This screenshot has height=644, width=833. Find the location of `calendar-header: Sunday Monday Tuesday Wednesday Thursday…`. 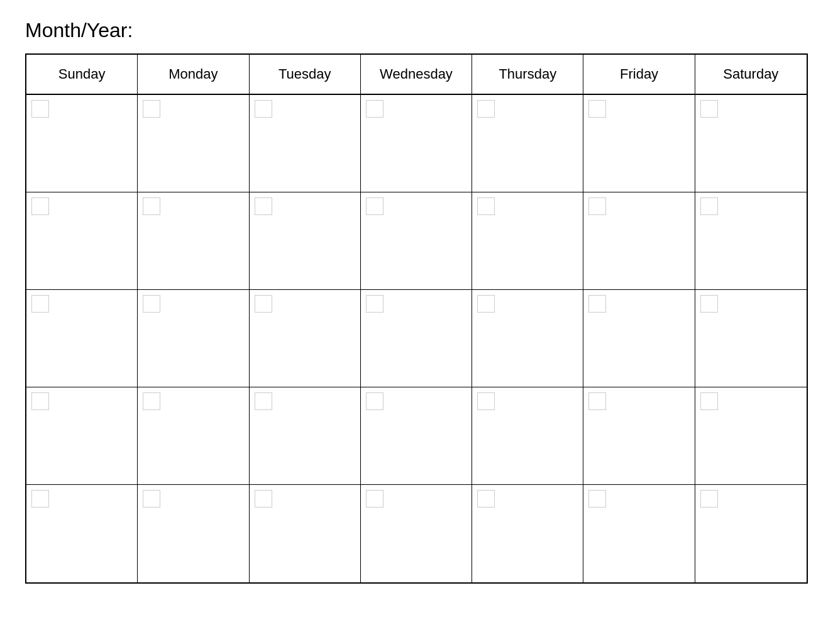

calendar-header: Sunday Monday Tuesday Wednesday Thursday… is located at coordinates (416, 75).